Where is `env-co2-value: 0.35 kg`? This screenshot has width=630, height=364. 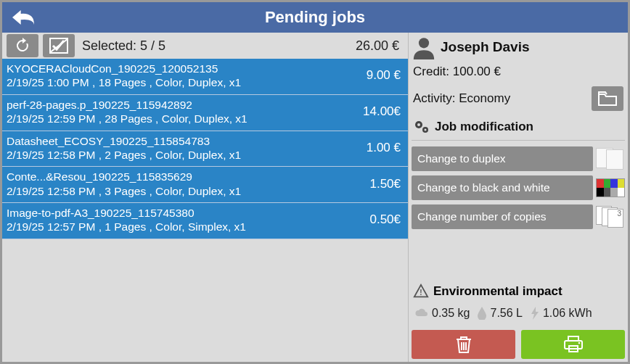
env-co2-value: 0.35 kg is located at coordinates (451, 313).